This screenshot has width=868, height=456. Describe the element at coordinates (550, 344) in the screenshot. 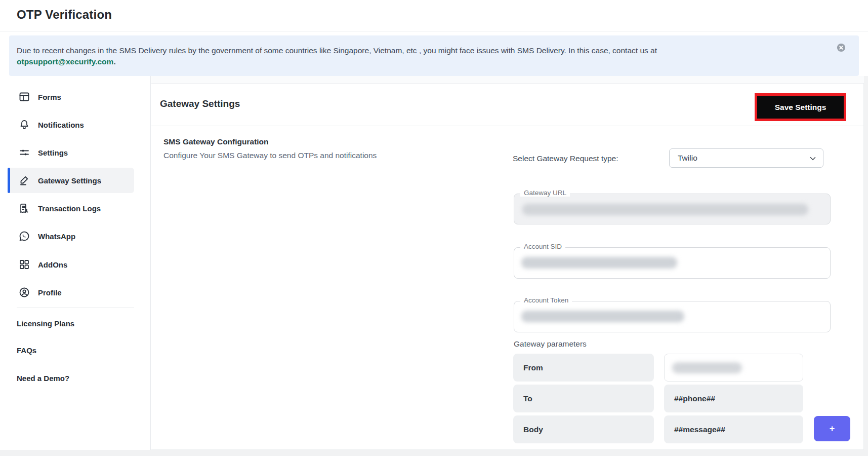

I see `gateway-parameters-label: Gateway parameters` at that location.